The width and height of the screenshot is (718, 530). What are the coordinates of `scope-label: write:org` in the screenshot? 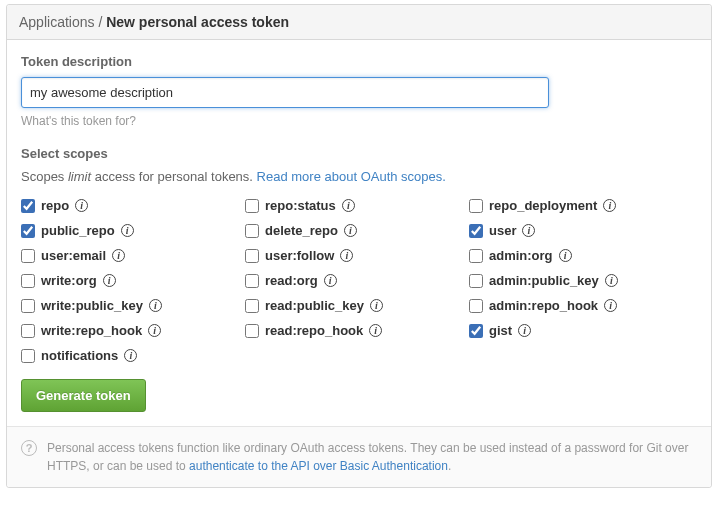 It's located at (69, 280).